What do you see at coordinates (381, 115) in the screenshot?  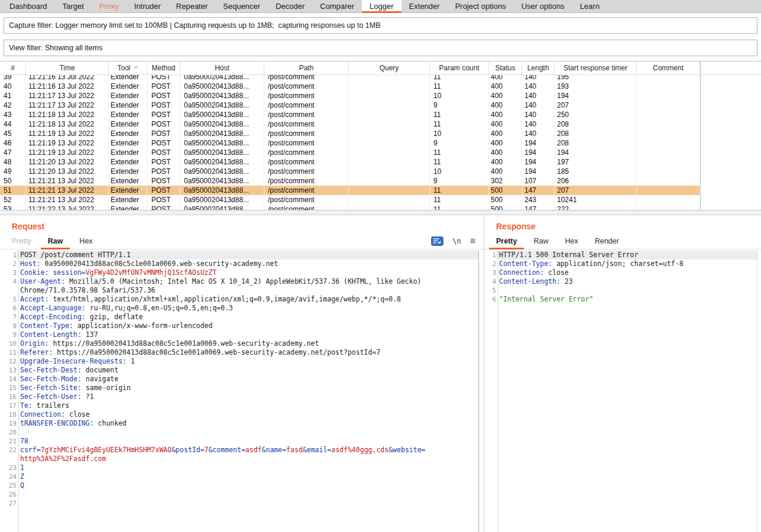 I see `log-row-43: 4311:21:18 13 Jul 2022ExtenderPOST0a9500…` at bounding box center [381, 115].